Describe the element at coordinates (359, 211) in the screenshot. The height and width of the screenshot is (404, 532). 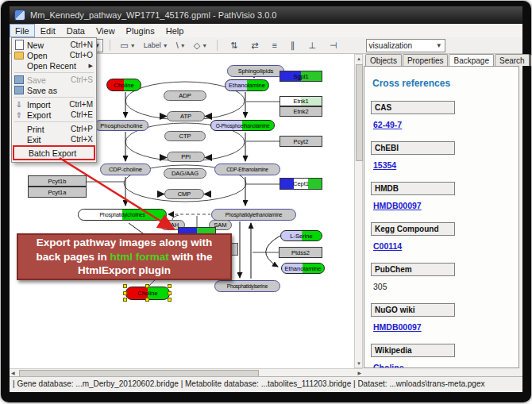
I see `canvas-vertical-scrollbar: ▲ ▼` at that location.